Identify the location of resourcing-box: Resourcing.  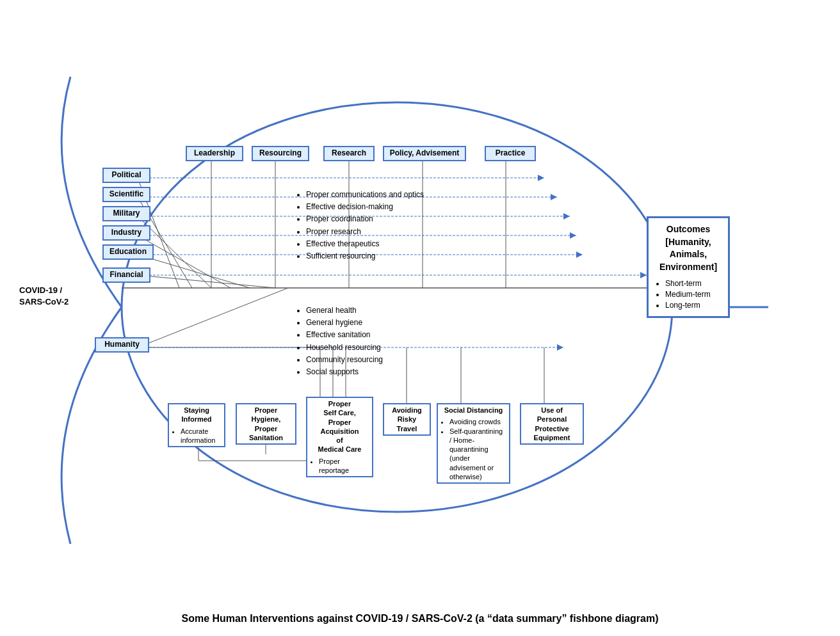
(280, 154).